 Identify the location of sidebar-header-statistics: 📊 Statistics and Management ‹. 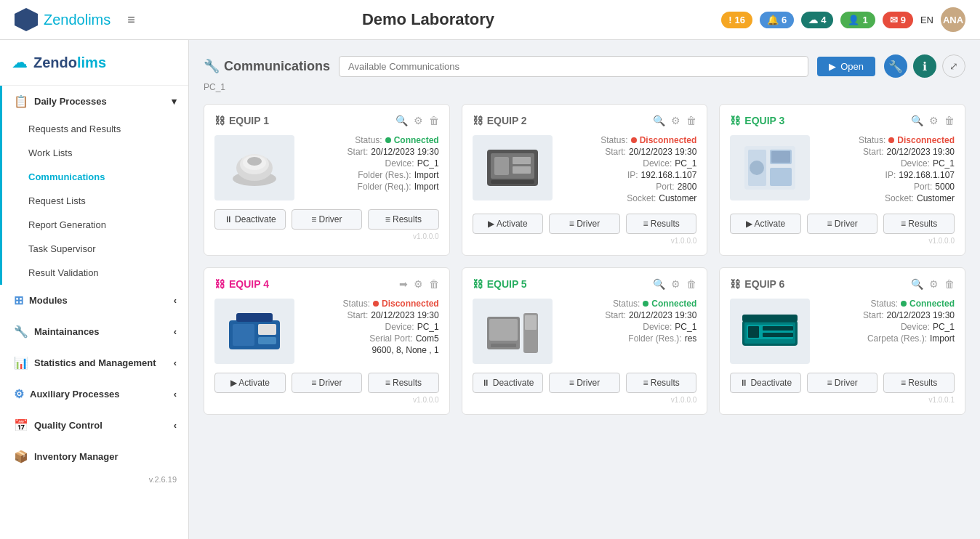
(95, 363).